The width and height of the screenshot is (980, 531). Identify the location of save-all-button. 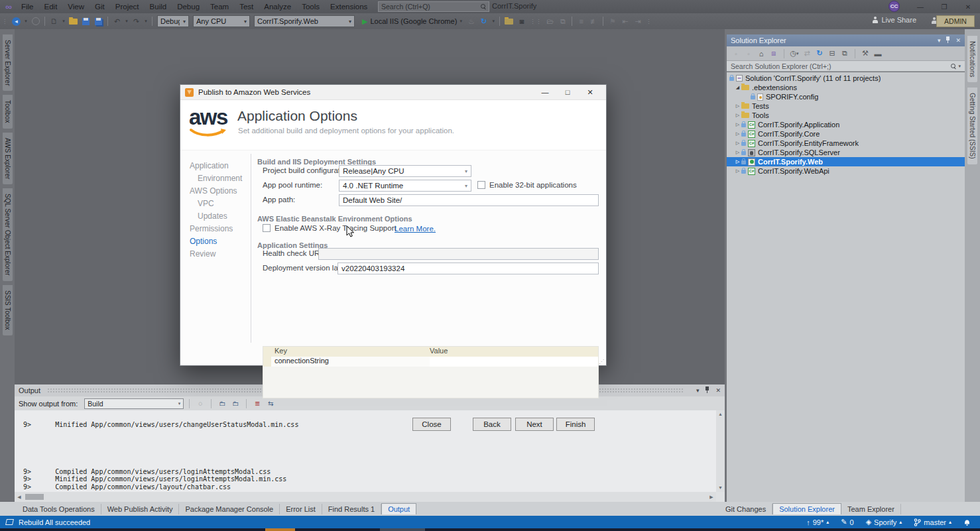
(98, 21).